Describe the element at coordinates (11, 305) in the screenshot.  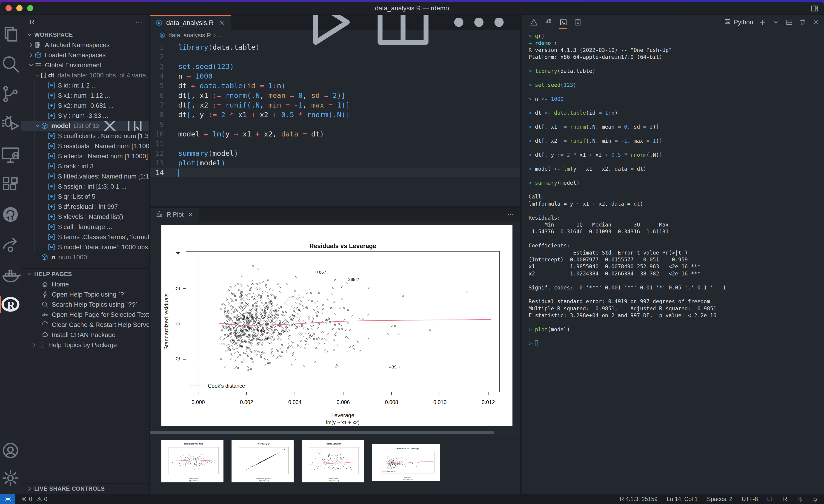
I see `activity-bar-r-icon: R` at that location.